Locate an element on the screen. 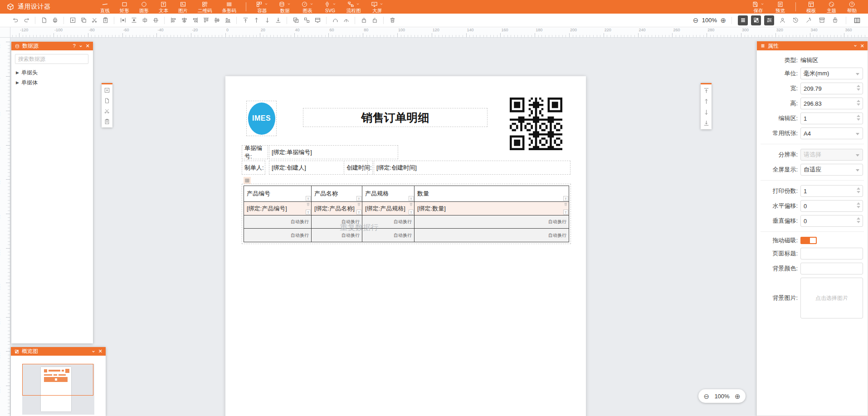 Image resolution: width=868 pixels, height=416 pixels. paste-button is located at coordinates (105, 20).